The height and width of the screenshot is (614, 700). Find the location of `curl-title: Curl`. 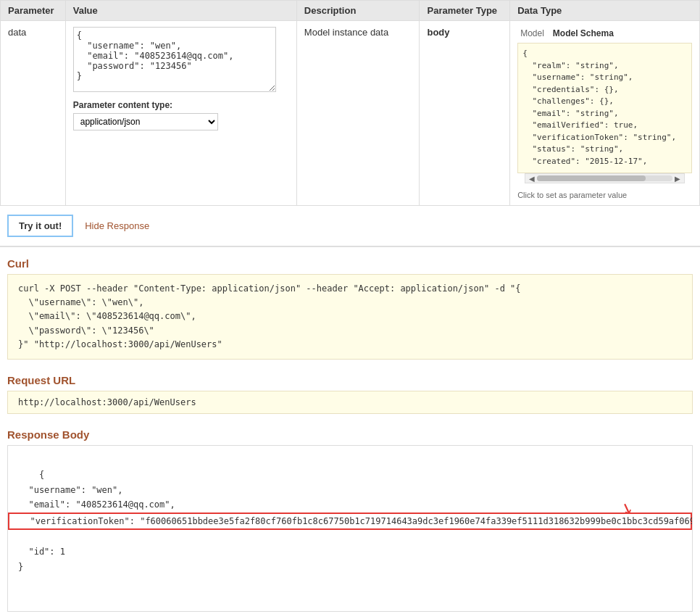

curl-title: Curl is located at coordinates (350, 262).